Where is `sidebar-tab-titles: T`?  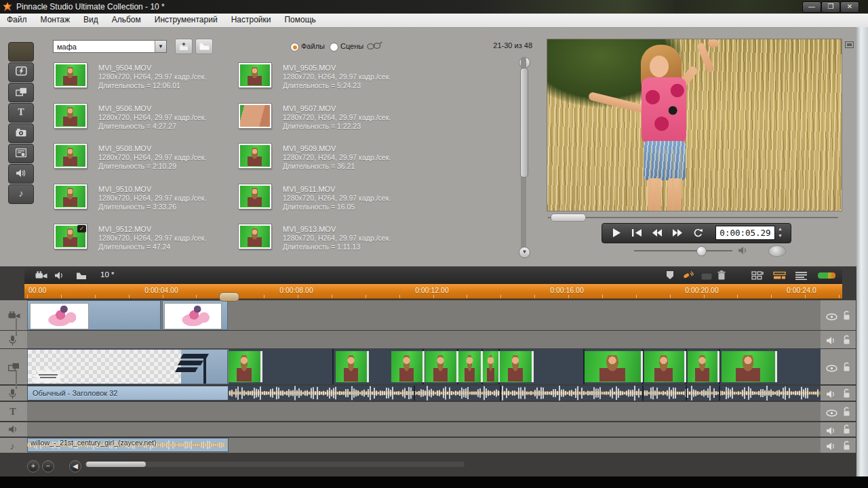
sidebar-tab-titles: T is located at coordinates (21, 113).